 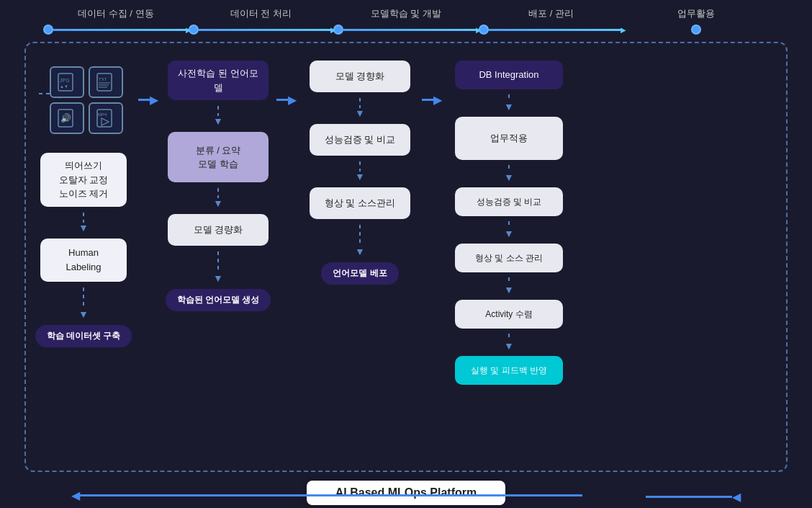 I want to click on execute-feedback-label: 실행 및 피드백 반영, so click(x=509, y=370).